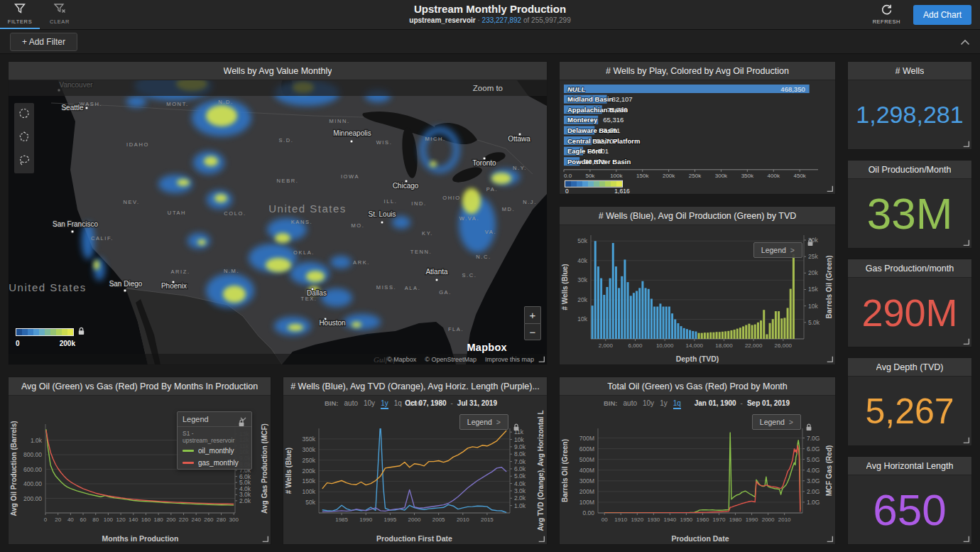 This screenshot has width=980, height=552. What do you see at coordinates (382, 215) in the screenshot?
I see `svg-text: St. Louis` at bounding box center [382, 215].